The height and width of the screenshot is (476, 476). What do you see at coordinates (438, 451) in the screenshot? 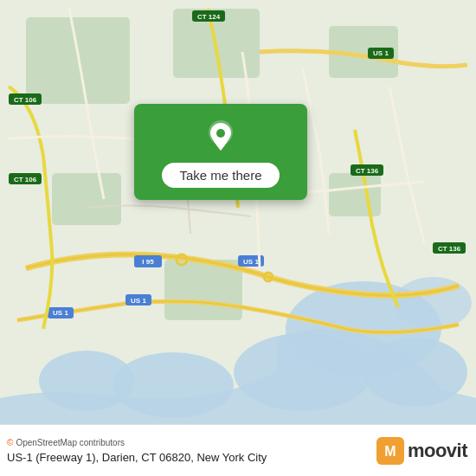
I see `moovit-text: moovit` at bounding box center [438, 451].